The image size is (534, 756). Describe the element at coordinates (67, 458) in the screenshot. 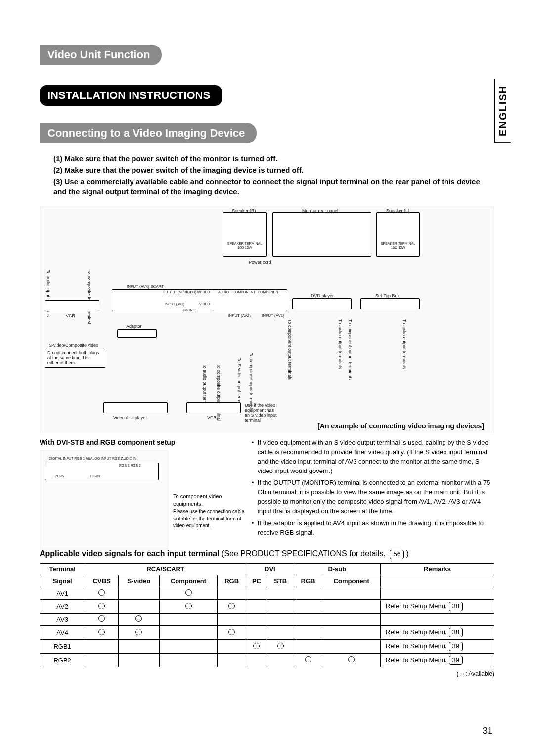

I see `digital-input-label: DIGITAL INPUT RGB 1` at that location.